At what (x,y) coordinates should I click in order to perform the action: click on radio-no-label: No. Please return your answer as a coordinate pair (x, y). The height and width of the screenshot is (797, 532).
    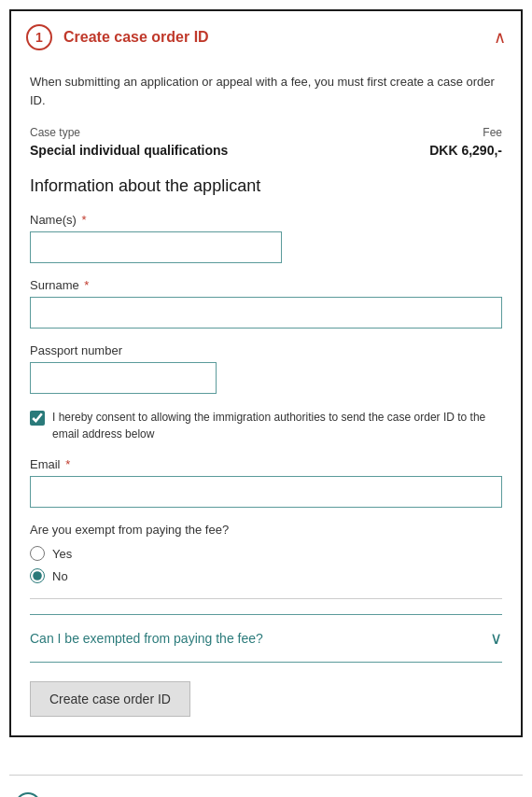
    Looking at the image, I should click on (60, 577).